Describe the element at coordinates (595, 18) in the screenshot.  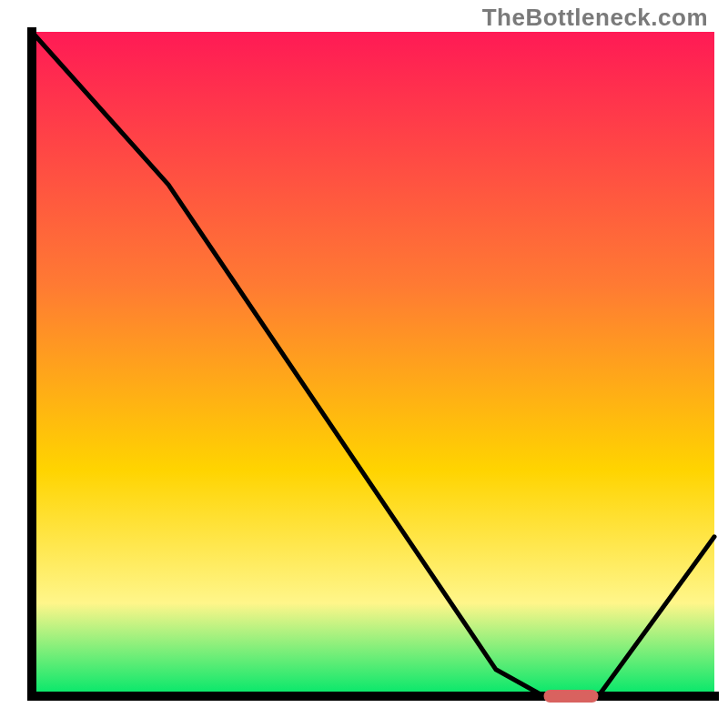
I see `watermark-text: TheBottleneck.com` at that location.